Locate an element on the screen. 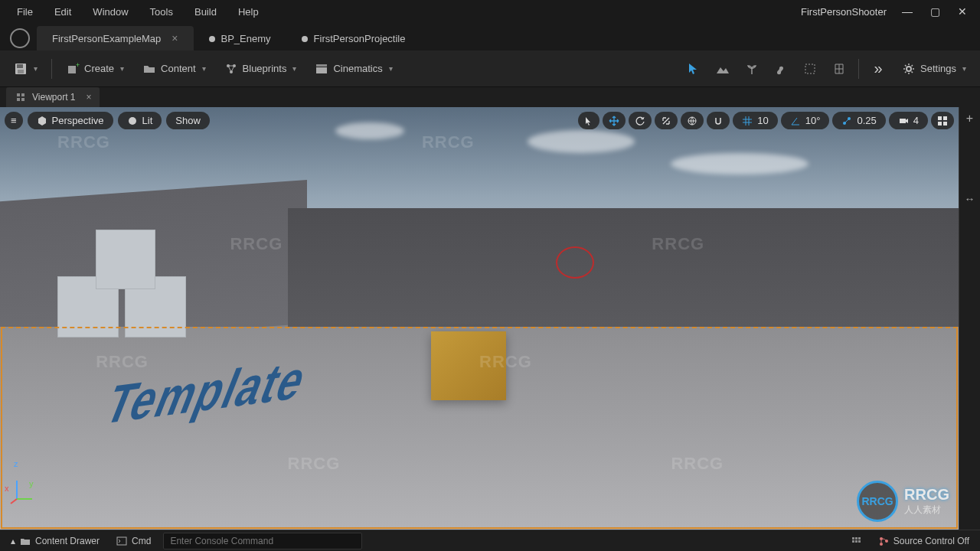 The image size is (980, 551). tab-level-map: FirstPersonExampleMap × is located at coordinates (115, 38).